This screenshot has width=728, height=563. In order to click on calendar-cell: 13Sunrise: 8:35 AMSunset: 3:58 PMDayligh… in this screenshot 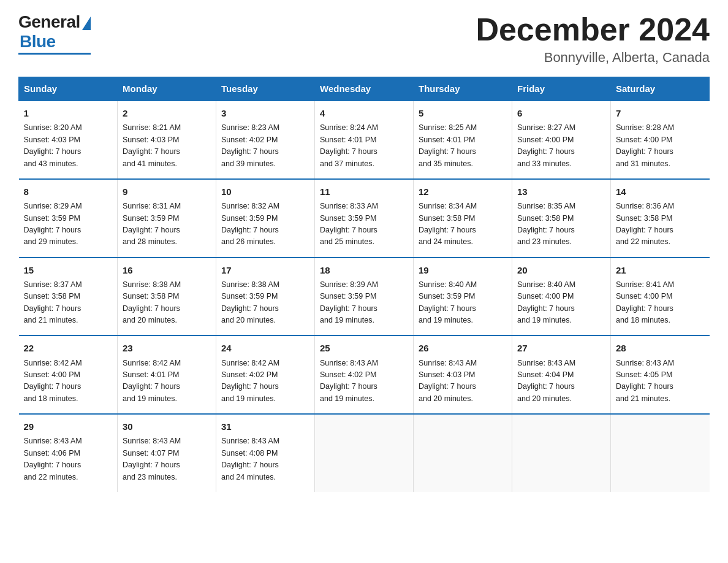, I will do `click(561, 218)`.